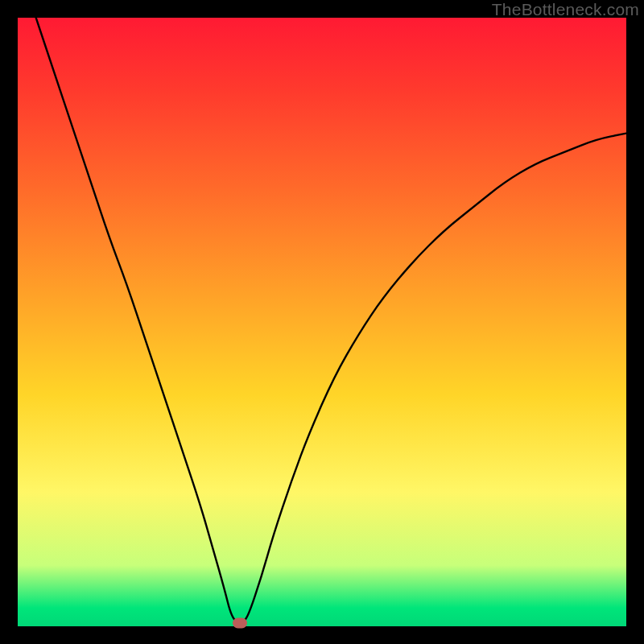 Image resolution: width=644 pixels, height=644 pixels. What do you see at coordinates (240, 623) in the screenshot?
I see `min-marker` at bounding box center [240, 623].